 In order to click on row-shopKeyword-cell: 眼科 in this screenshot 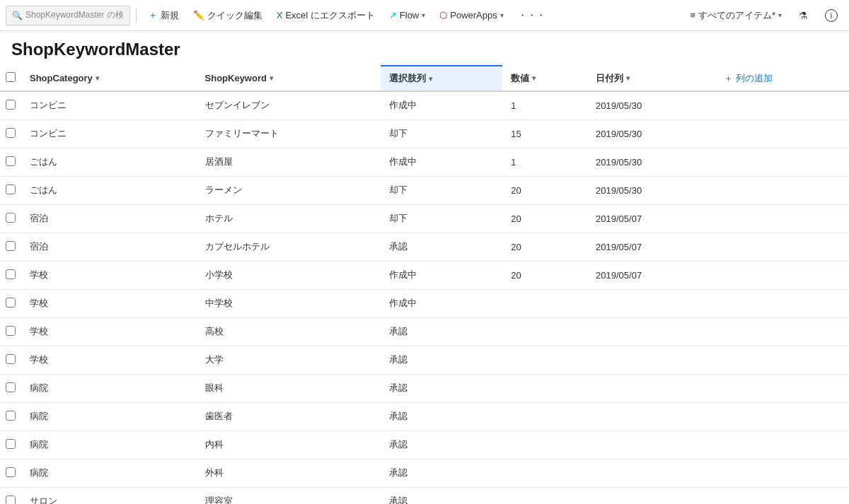, I will do `click(289, 388)`.